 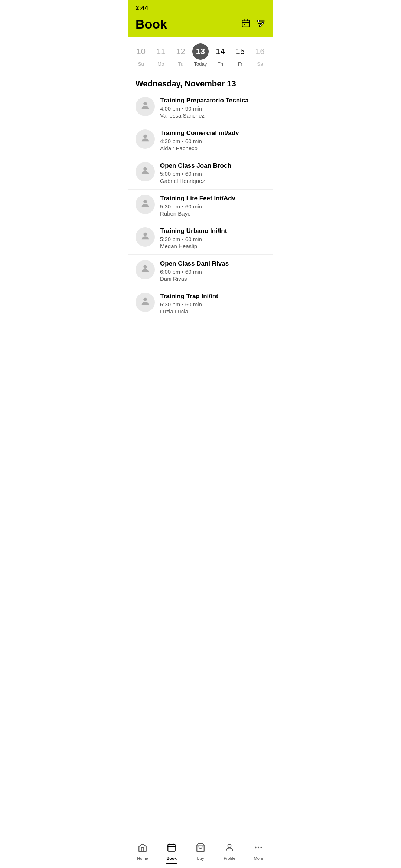 I want to click on date-item-12: 12 Tu, so click(x=181, y=55).